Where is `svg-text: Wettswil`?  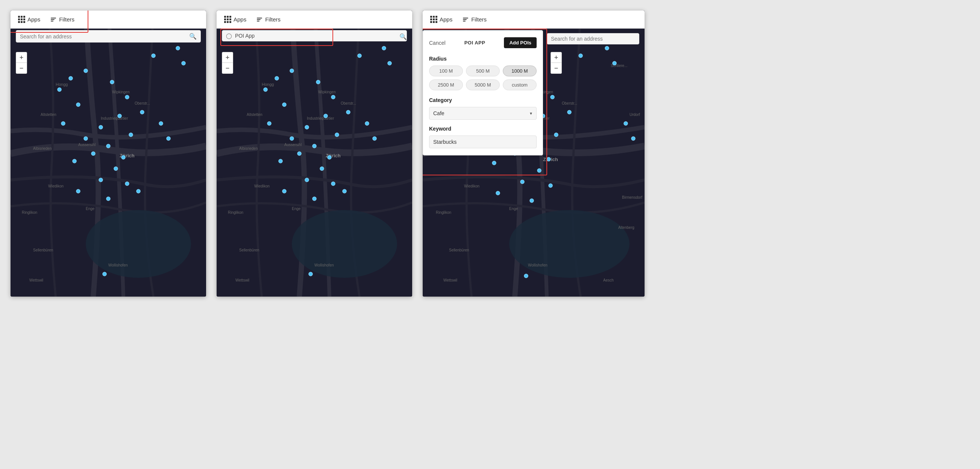
svg-text: Wettswil is located at coordinates (242, 280).